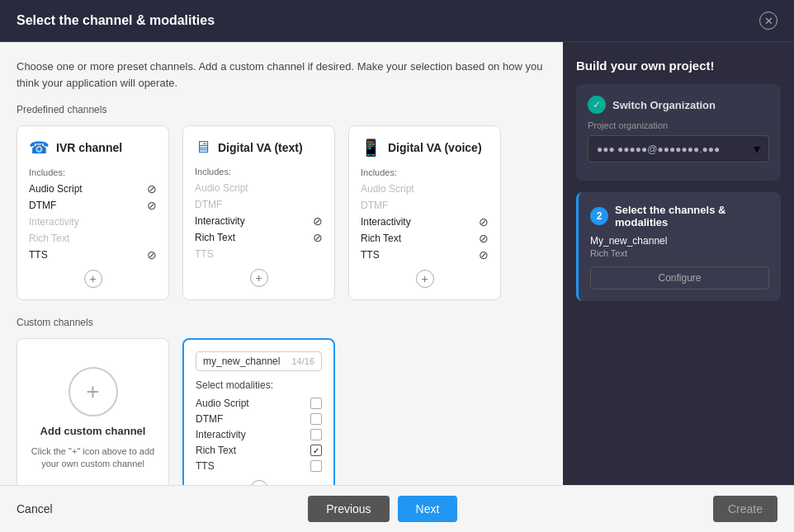 Image resolution: width=794 pixels, height=532 pixels. I want to click on step-2-channel-name: My_new_channel, so click(680, 241).